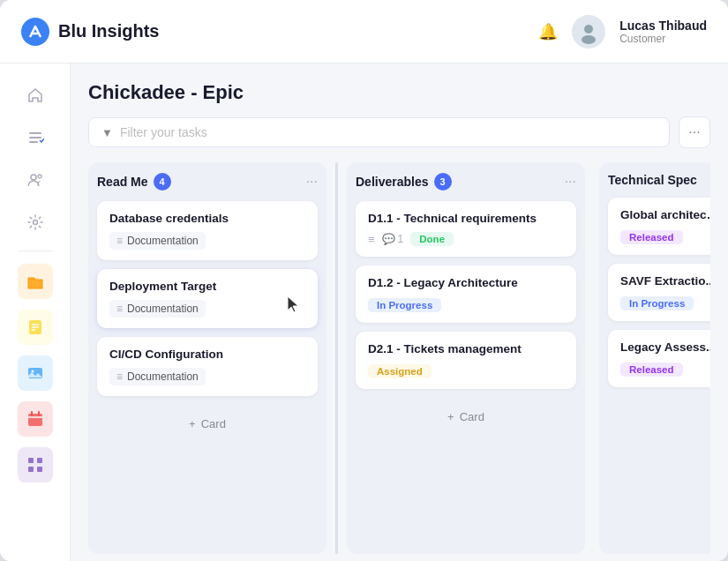  I want to click on sidebar-home, so click(35, 95).